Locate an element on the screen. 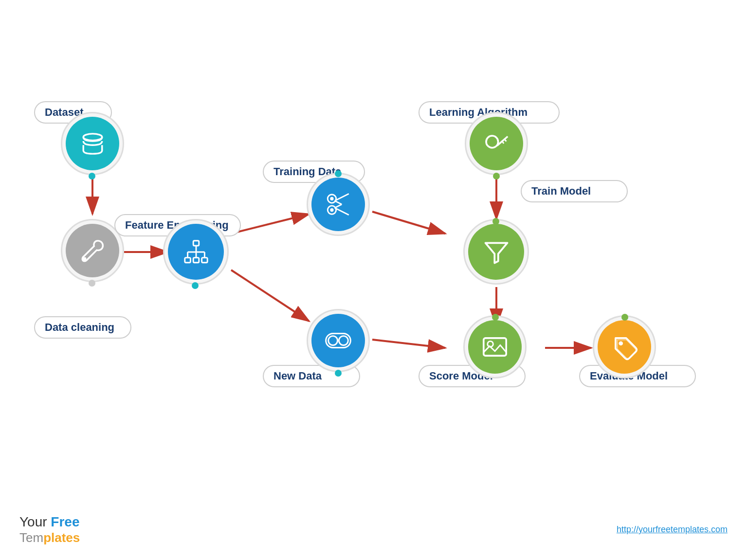 Image resolution: width=747 pixels, height=560 pixels. feature-engineering-circle-inner is located at coordinates (196, 252).